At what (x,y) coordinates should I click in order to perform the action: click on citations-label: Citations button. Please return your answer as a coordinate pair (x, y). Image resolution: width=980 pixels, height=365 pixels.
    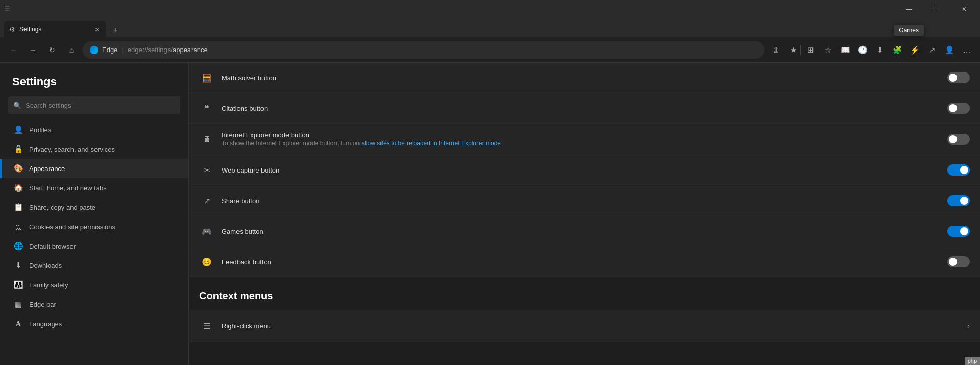
    Looking at the image, I should click on (584, 108).